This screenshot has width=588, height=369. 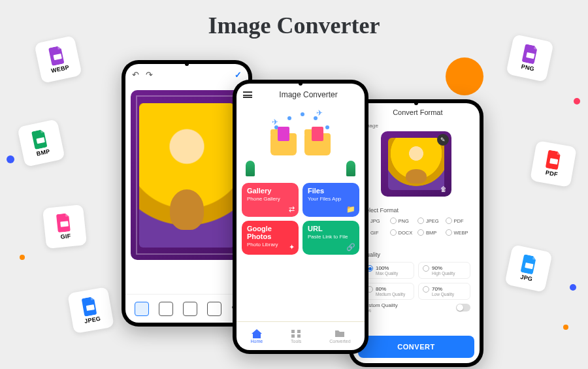 I want to click on format-option-png: PNG, so click(x=402, y=221).